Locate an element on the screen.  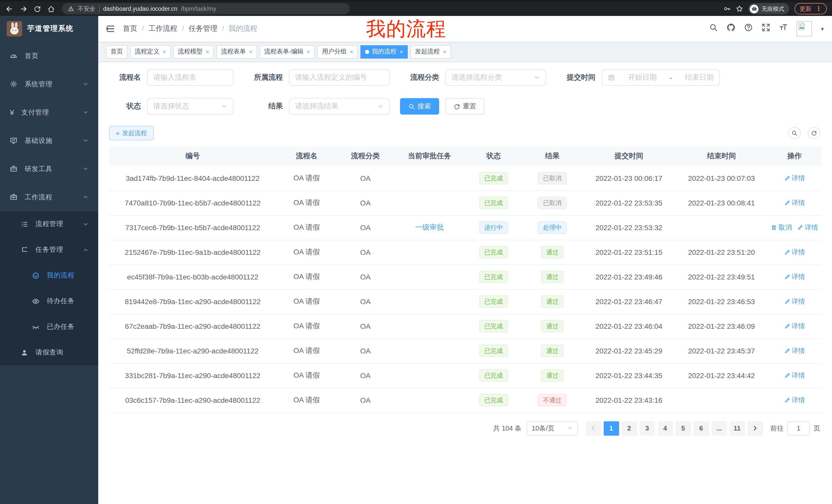
sidebar-item-label: 基础设施 is located at coordinates (38, 140).